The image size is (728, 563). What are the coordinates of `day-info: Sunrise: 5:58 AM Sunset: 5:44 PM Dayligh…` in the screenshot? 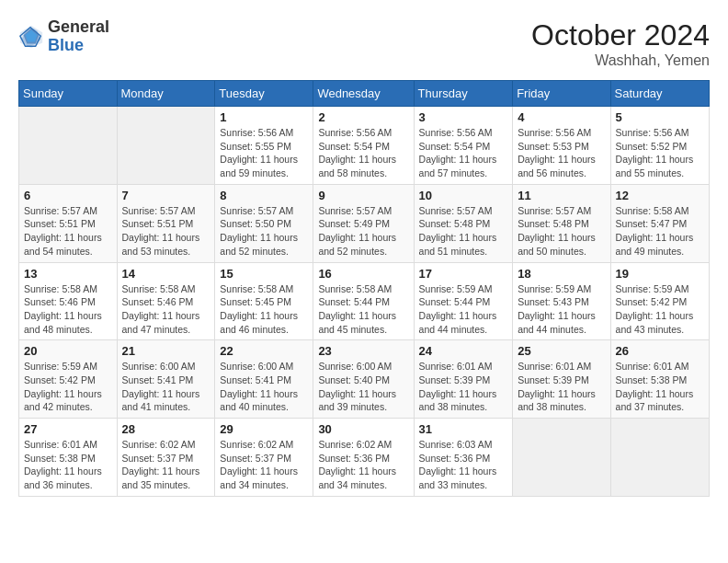 It's located at (363, 309).